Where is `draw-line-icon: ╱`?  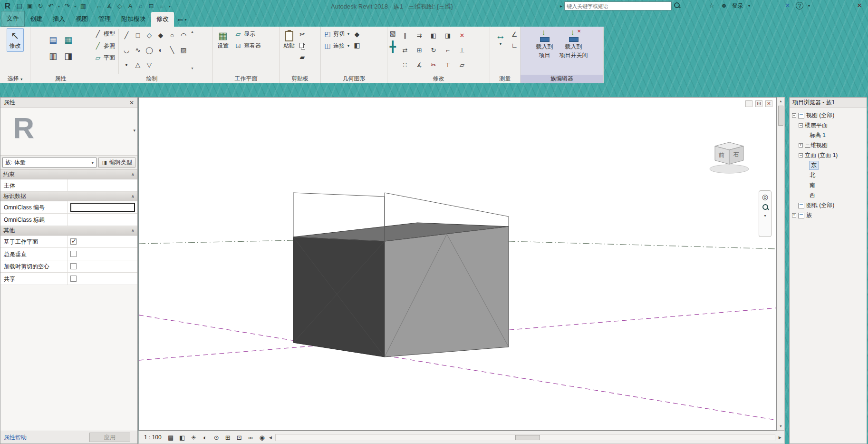
draw-line-icon: ╱ is located at coordinates (126, 35).